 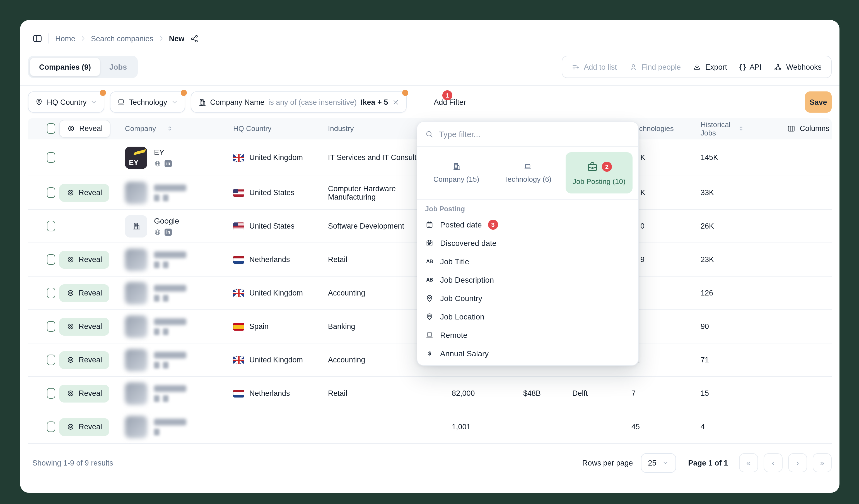 I want to click on us-flag-icon, so click(x=239, y=226).